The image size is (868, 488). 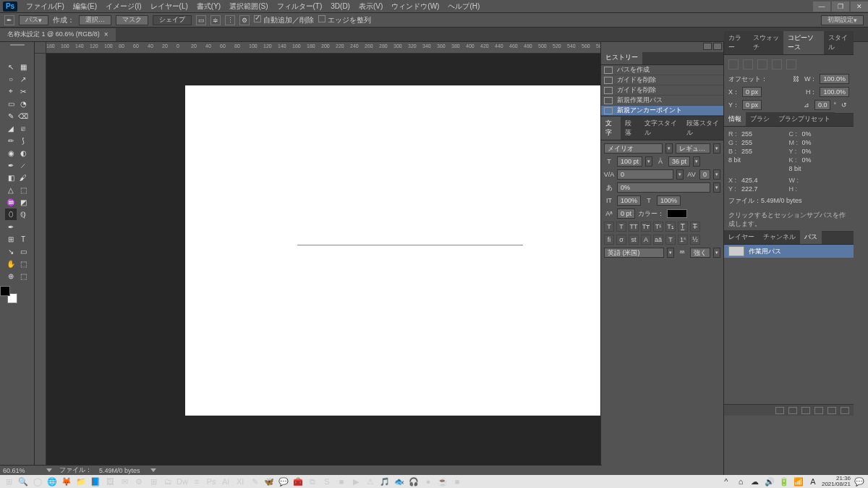 I want to click on tool-button: ↗, so click(x=23, y=79).